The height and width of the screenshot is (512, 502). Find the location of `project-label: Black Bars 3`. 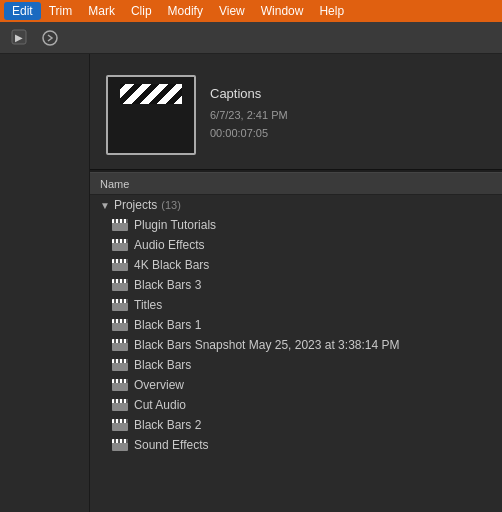

project-label: Black Bars 3 is located at coordinates (168, 285).